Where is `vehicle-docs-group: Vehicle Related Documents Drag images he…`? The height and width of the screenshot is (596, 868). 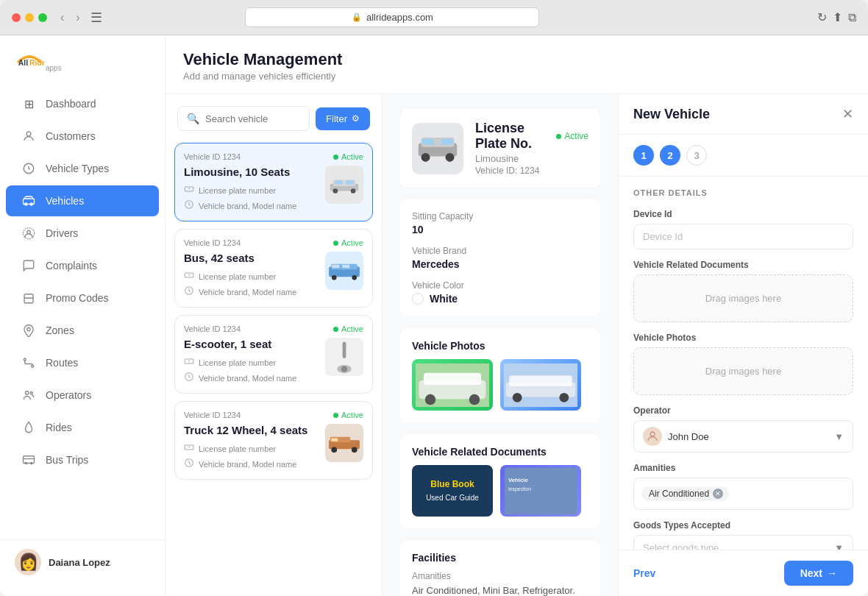 vehicle-docs-group: Vehicle Related Documents Drag images he… is located at coordinates (743, 291).